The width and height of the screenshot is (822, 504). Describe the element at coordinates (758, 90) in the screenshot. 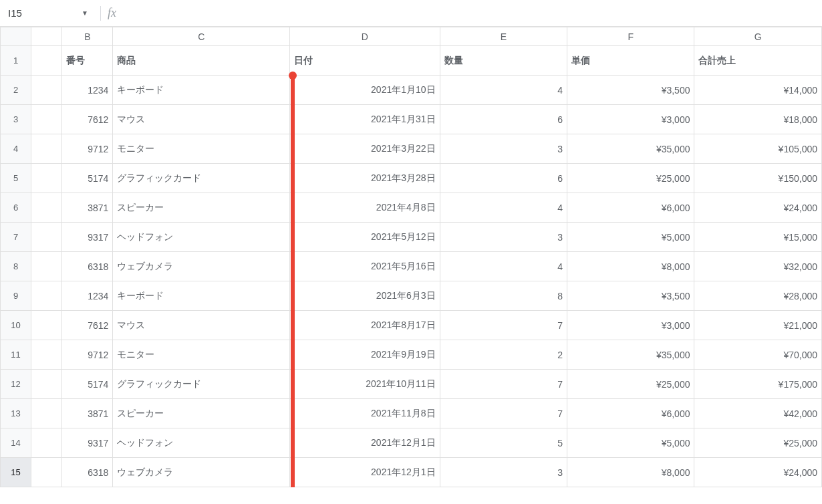

I see `cell: ¥14,000` at that location.